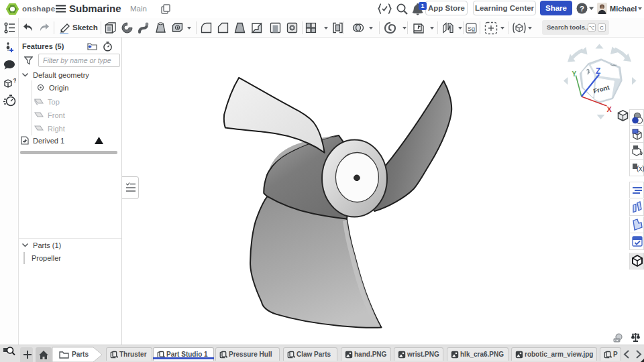 This screenshot has width=644, height=362. Describe the element at coordinates (574, 74) in the screenshot. I see `svg-text: Y` at that location.